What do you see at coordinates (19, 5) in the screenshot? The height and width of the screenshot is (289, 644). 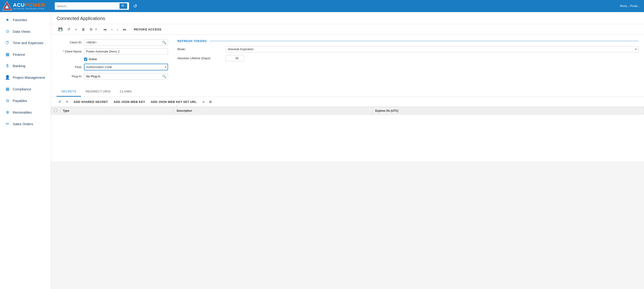 I see `logo-acu: ACU` at bounding box center [19, 5].